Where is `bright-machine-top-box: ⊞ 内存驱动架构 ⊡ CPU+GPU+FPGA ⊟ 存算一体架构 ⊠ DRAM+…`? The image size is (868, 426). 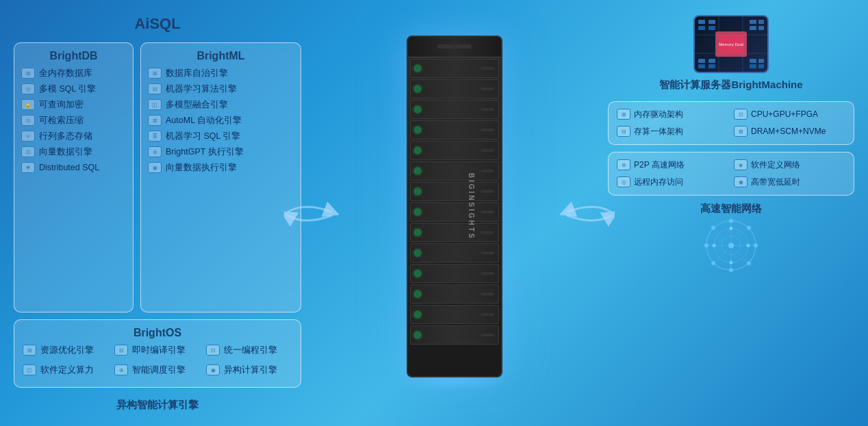
bright-machine-top-box: ⊞ 内存驱动架构 ⊡ CPU+GPU+FPGA ⊟ 存算一体架构 ⊠ DRAM+… is located at coordinates (731, 123).